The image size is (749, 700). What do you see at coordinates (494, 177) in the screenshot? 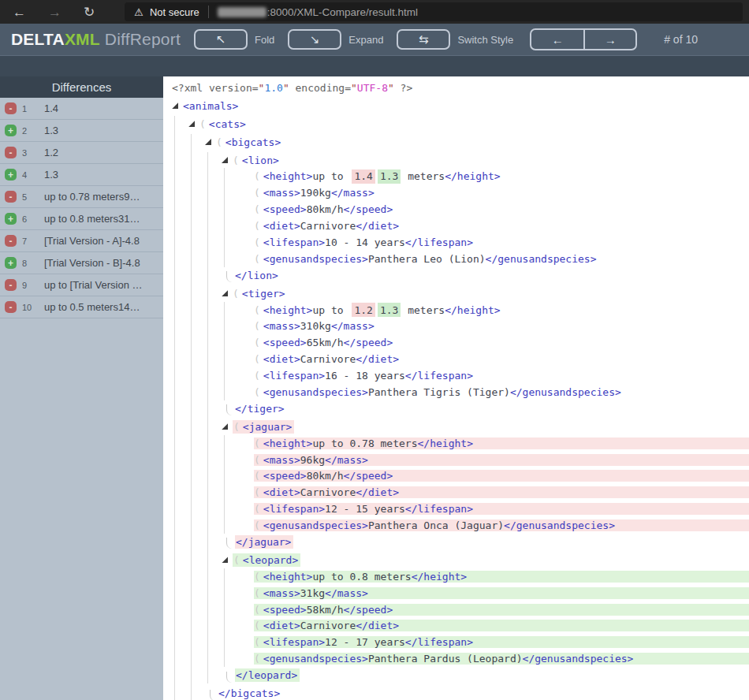
I see `xml-leaf-height: (<height>up to 1.41.3 meters</height>` at bounding box center [494, 177].